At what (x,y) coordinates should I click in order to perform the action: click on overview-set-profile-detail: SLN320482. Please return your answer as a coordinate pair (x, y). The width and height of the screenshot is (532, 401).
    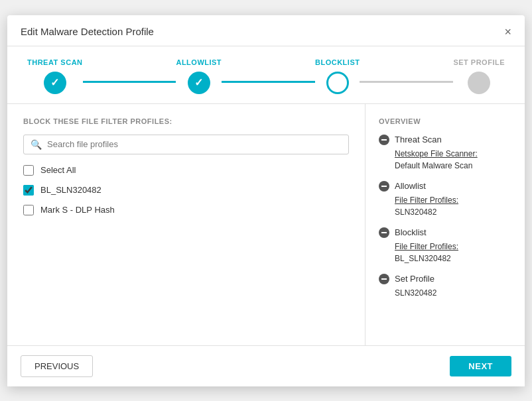
    Looking at the image, I should click on (445, 293).